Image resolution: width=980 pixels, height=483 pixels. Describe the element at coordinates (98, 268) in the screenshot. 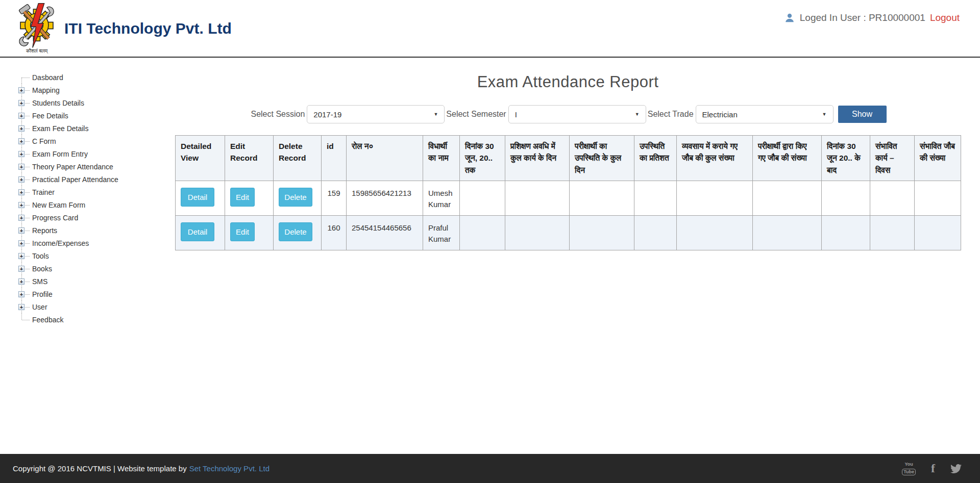

I see `sidebar-item-books: +Books` at that location.